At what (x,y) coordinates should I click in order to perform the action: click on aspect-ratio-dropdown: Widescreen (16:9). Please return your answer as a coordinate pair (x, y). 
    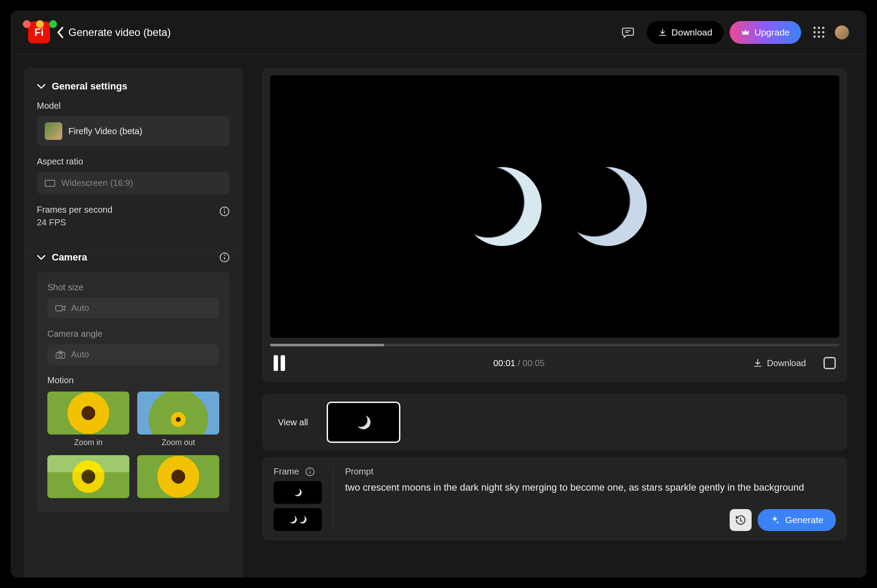
    Looking at the image, I should click on (133, 183).